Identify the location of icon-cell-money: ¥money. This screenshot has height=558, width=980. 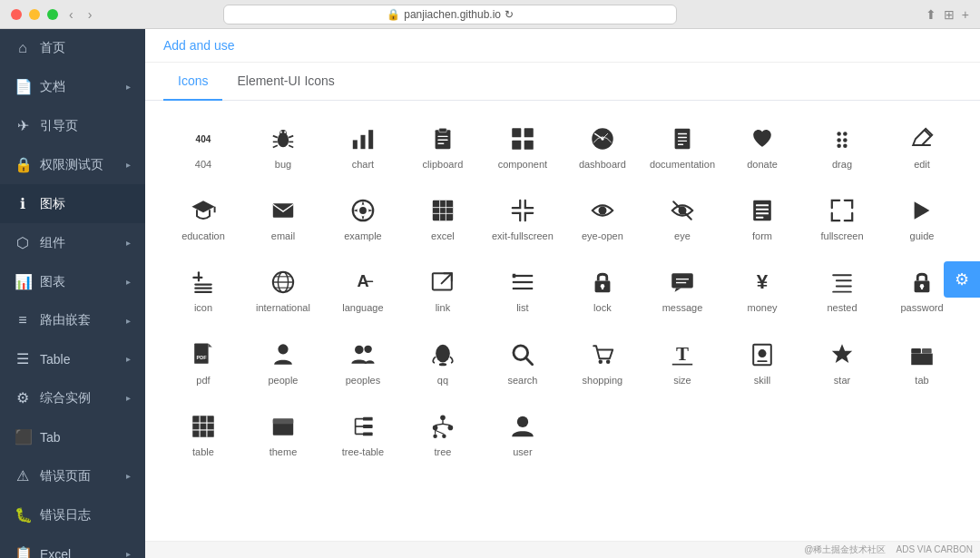
(762, 289).